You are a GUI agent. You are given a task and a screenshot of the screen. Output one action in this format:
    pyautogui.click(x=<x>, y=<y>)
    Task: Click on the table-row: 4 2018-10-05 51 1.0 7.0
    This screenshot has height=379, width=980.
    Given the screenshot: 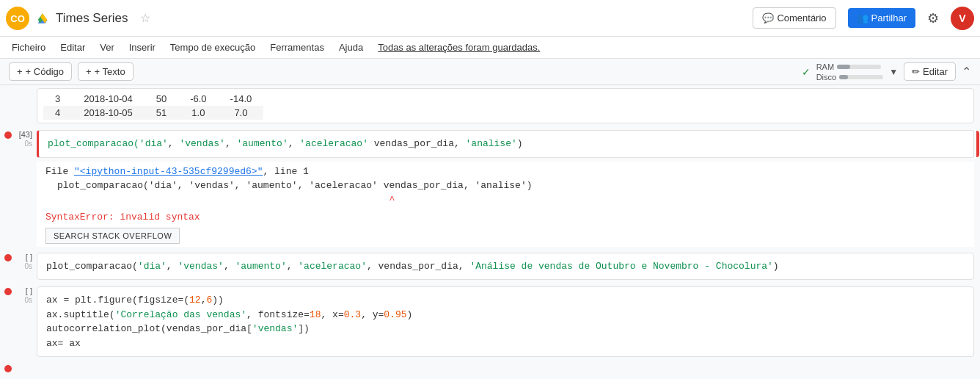 What is the action you would take?
    pyautogui.click(x=153, y=113)
    